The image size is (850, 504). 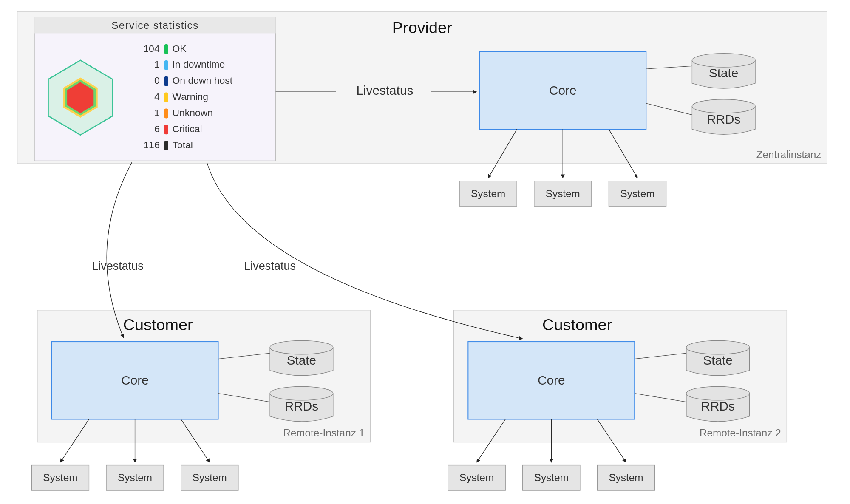 What do you see at coordinates (183, 145) in the screenshot?
I see `svg-text: Total` at bounding box center [183, 145].